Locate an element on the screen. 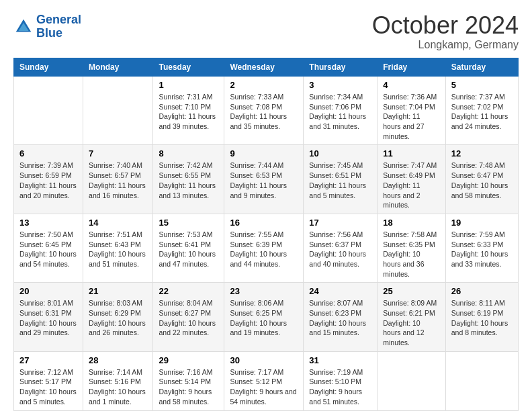 The height and width of the screenshot is (411, 532). day-number: 5 is located at coordinates (482, 85).